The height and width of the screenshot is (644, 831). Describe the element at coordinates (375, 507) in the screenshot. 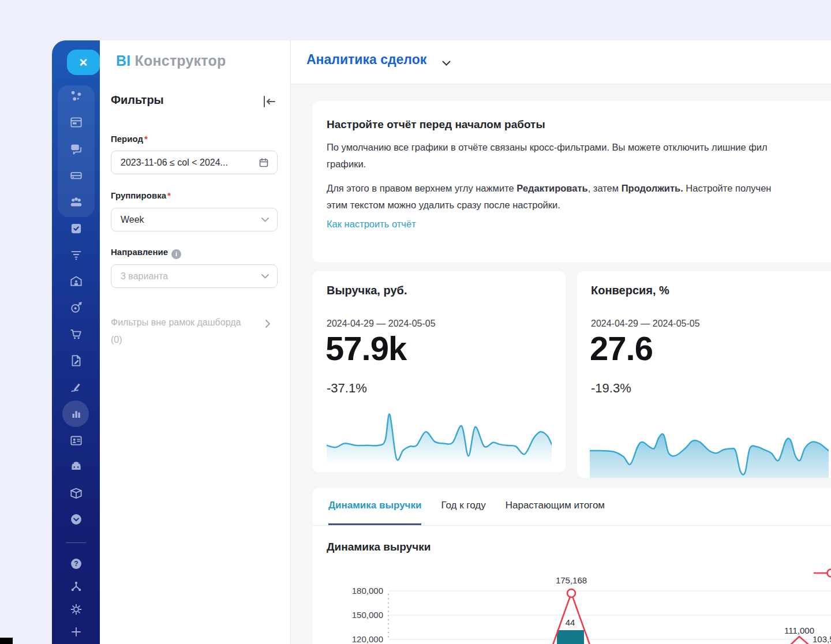

I see `tab-revenue-dynamics: Динамика выручки` at that location.